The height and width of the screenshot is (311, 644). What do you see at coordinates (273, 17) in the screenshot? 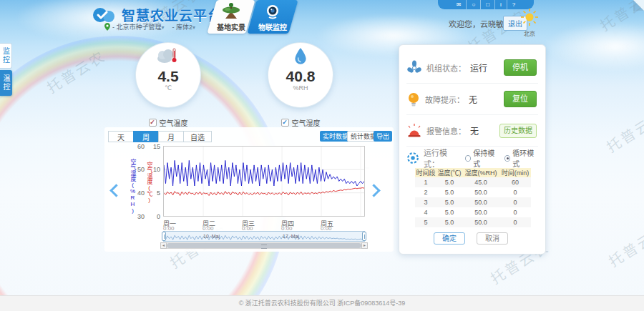
I see `tab-iot-monitor: 物联监控` at bounding box center [273, 17].